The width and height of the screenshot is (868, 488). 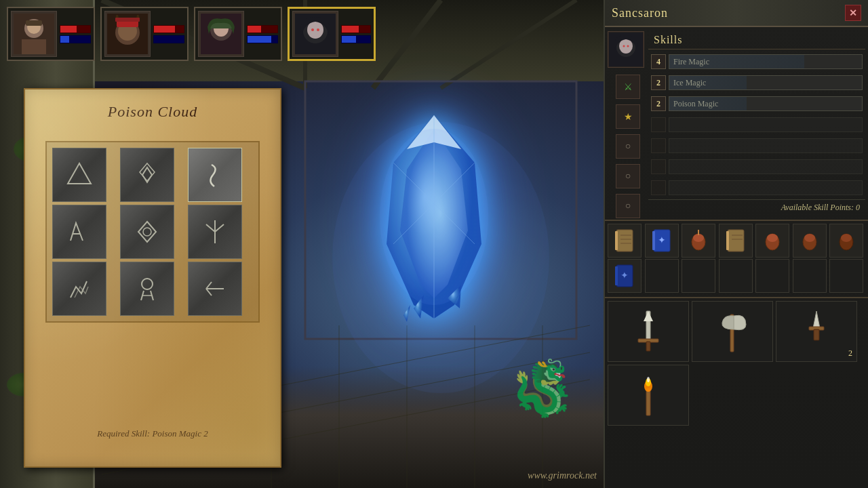 What do you see at coordinates (628, 146) in the screenshot?
I see `icon-circle-1: ○` at bounding box center [628, 146].